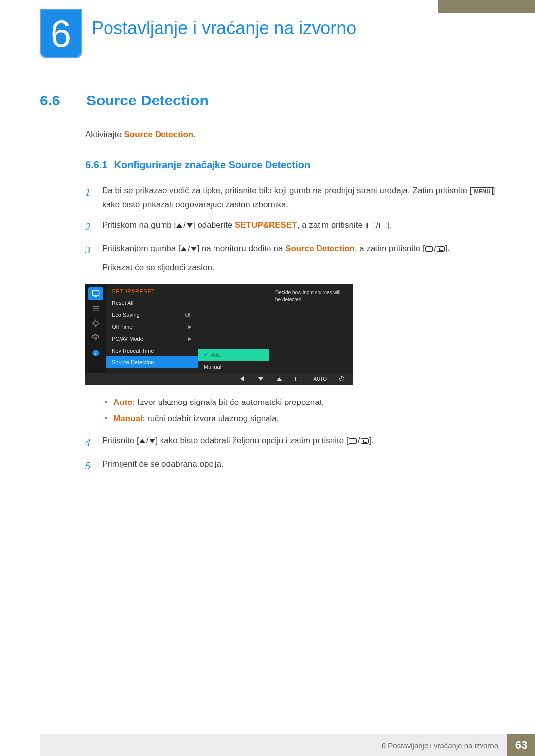 Image resolution: width=535 pixels, height=756 pixels. I want to click on osd-item-sourcedet: Source Detection, so click(152, 362).